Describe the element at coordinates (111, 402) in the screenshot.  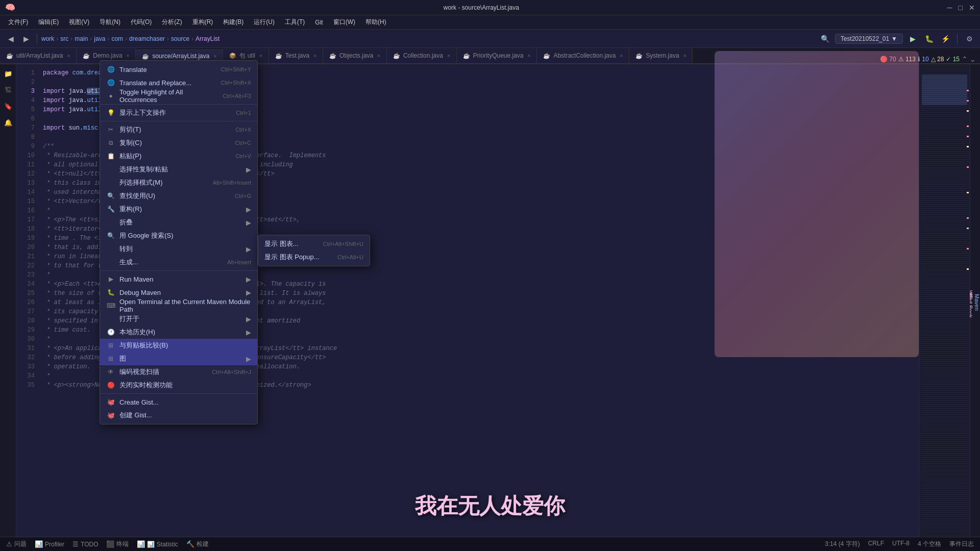
I see `create-gist-icon: 🐙` at that location.